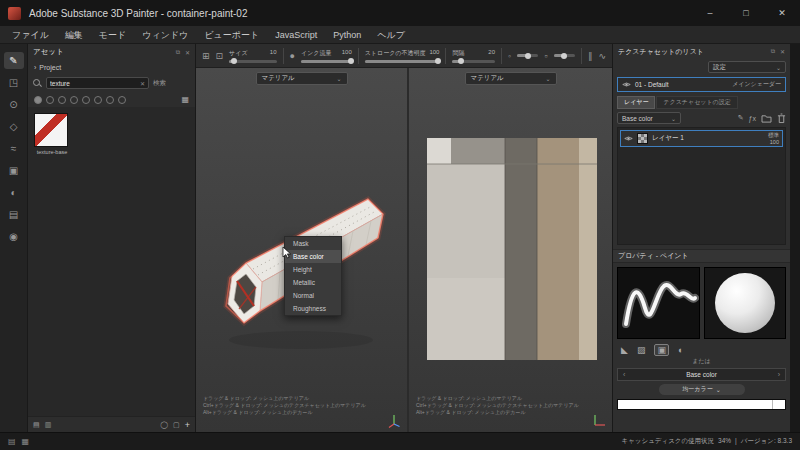  Describe the element at coordinates (48, 425) in the screenshot. I see `card-view-icon: ▥` at that location.